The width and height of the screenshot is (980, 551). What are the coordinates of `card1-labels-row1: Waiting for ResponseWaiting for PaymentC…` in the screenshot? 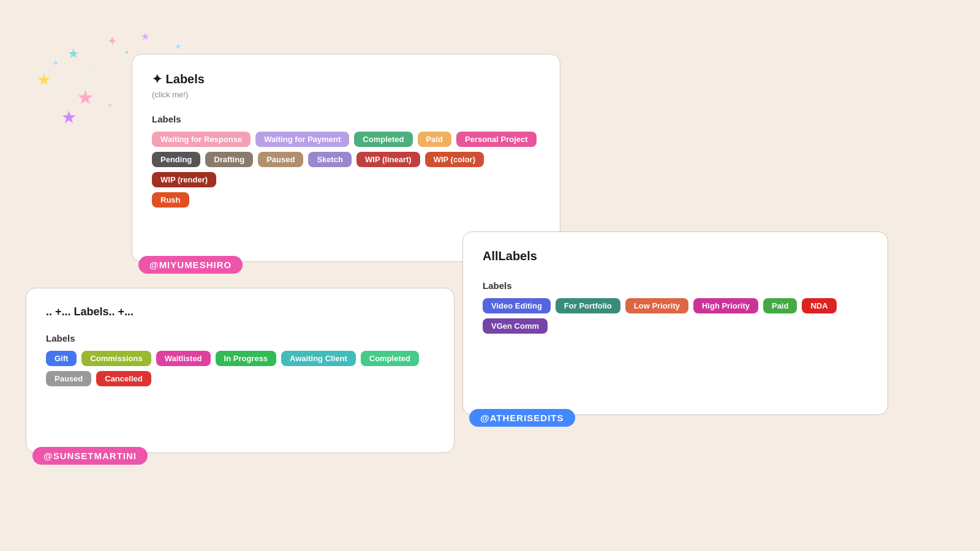 It's located at (346, 140).